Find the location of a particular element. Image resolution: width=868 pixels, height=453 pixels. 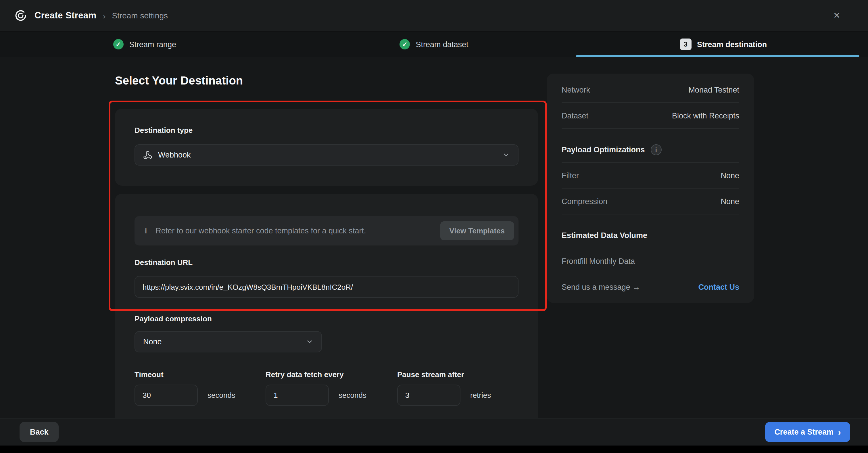

close-icon: ✕ is located at coordinates (837, 16).